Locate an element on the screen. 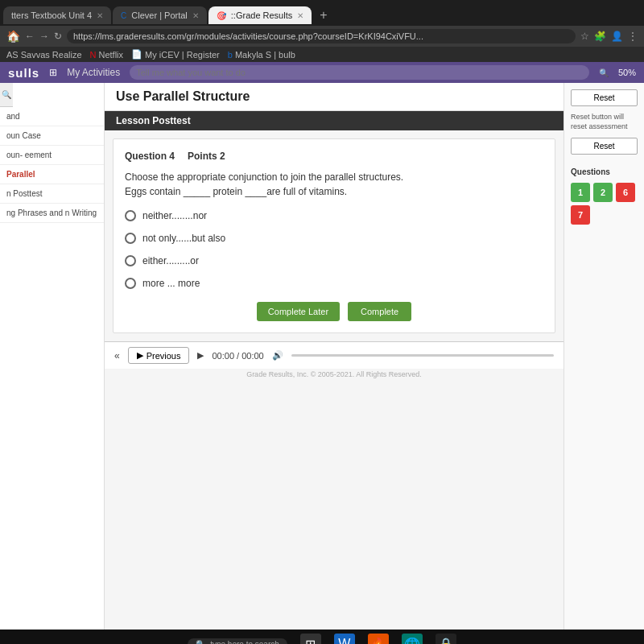  bookmark-netflix: N Netflix is located at coordinates (107, 55).